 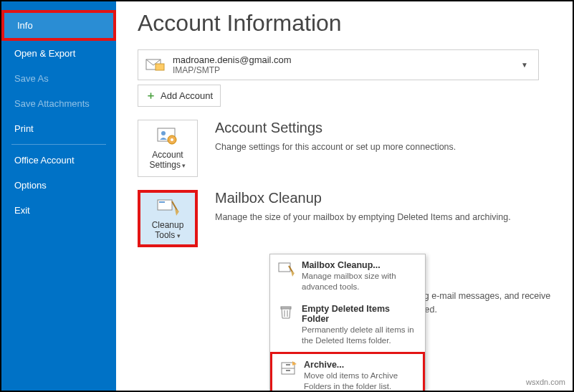 What do you see at coordinates (360, 265) in the screenshot?
I see `menu-item-title: Mailbox Cleanup...` at bounding box center [360, 265].